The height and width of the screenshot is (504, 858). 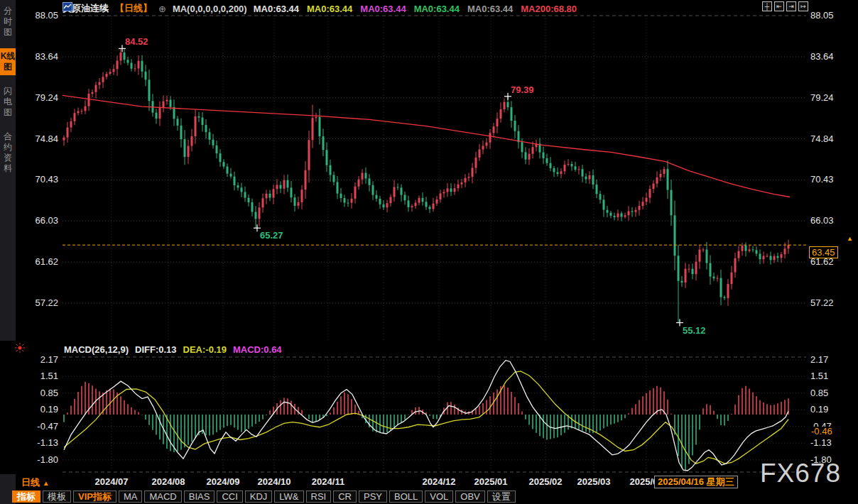 What do you see at coordinates (39, 393) in the screenshot?
I see `macd-axis-label-left: 0.85` at bounding box center [39, 393].